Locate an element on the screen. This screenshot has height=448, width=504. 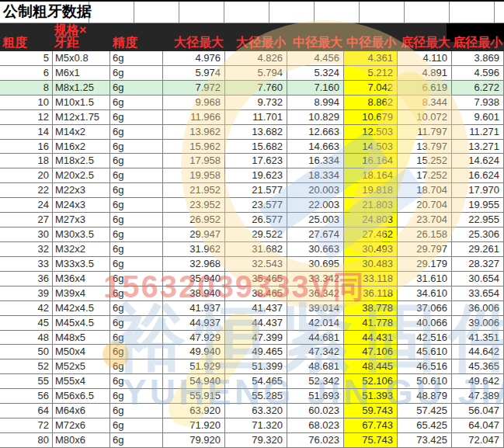
table-cell: 7.972 is located at coordinates (194, 89).